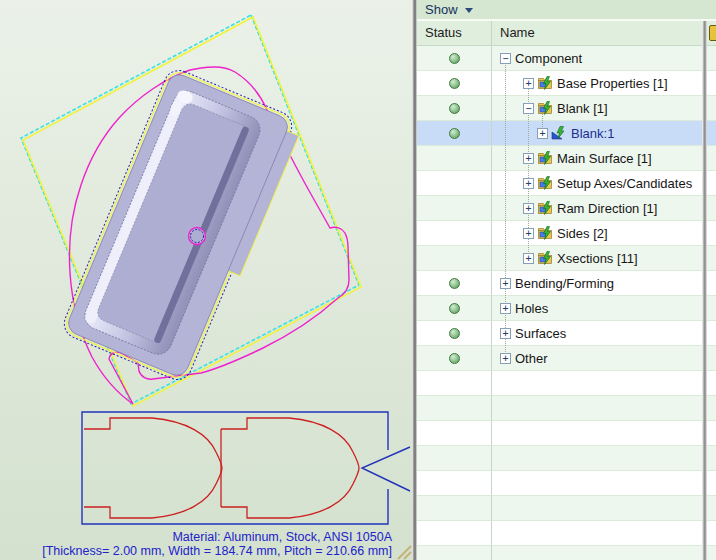 This screenshot has height=560, width=716. Describe the element at coordinates (566, 34) in the screenshot. I see `tree-table-header: Status Name` at that location.